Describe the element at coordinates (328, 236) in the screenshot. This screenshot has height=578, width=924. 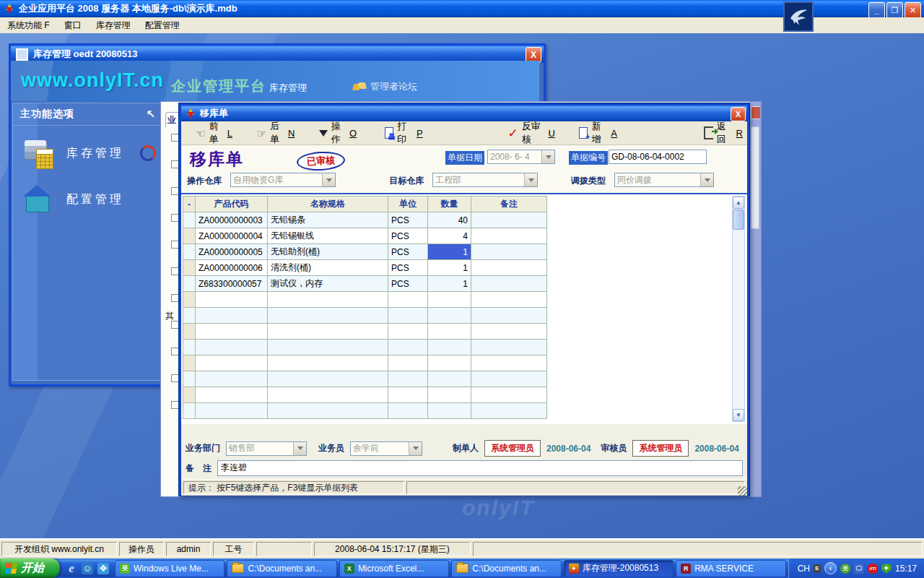
I see `grid-cell: 无铅锡银线` at that location.